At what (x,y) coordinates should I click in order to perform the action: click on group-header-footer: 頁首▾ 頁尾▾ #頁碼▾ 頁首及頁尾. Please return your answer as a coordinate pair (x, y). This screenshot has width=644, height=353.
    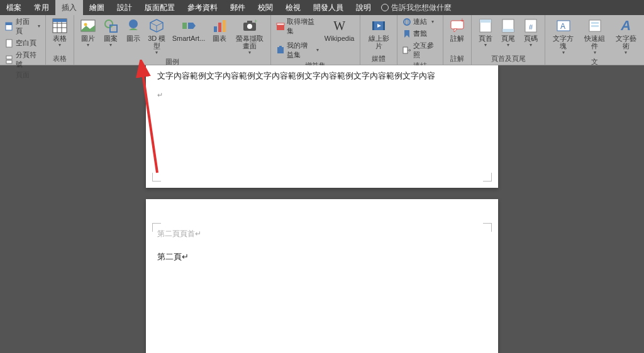
    Looking at the image, I should click on (508, 40).